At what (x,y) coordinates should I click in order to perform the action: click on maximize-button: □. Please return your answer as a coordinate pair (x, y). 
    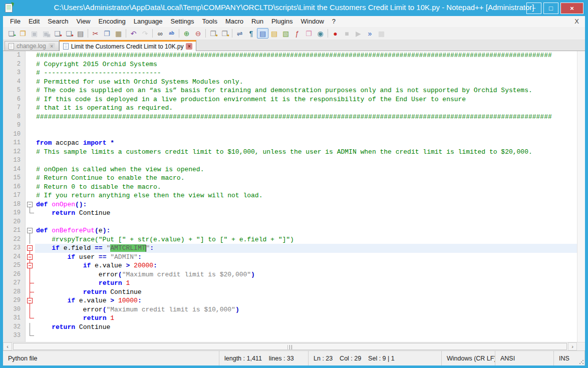
    Looking at the image, I should click on (551, 8).